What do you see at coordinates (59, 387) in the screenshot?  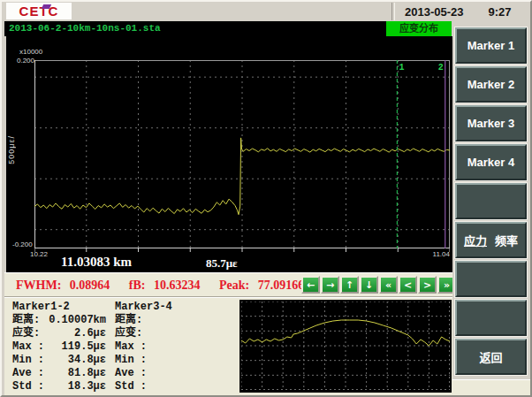 I see `stat-row: Std :18.3με` at bounding box center [59, 387].